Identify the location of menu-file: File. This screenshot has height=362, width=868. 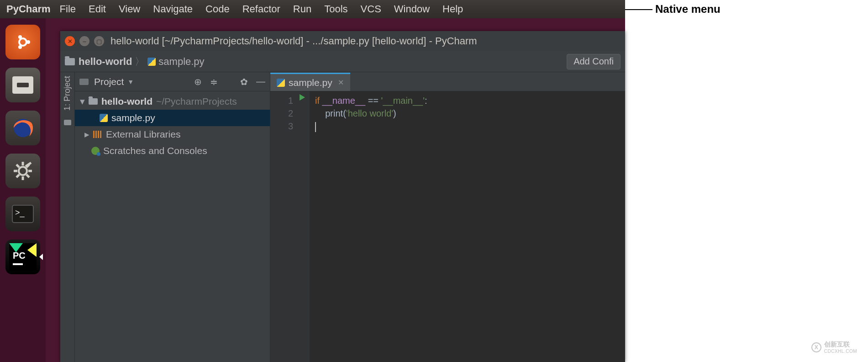
(68, 9).